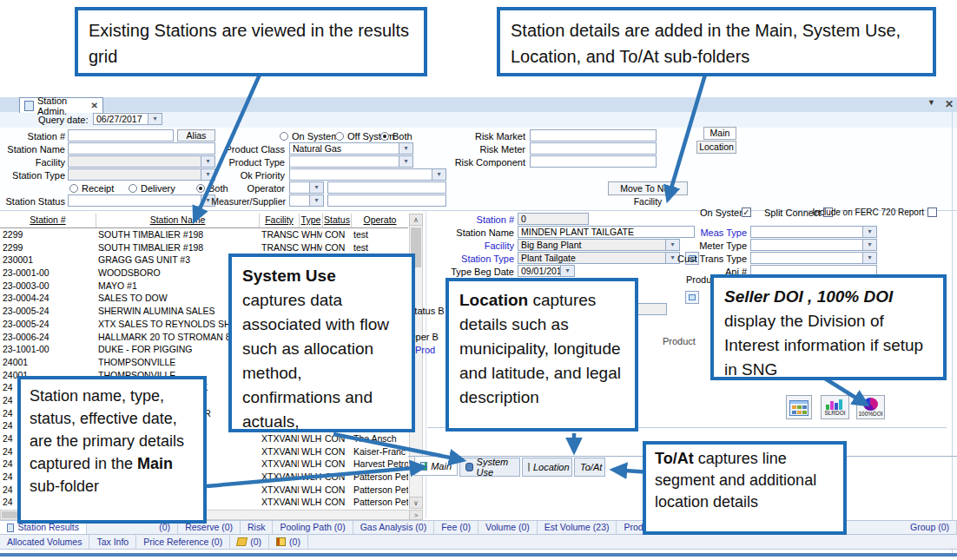 The image size is (957, 560). Describe the element at coordinates (307, 201) in the screenshot. I see `measurer-supplier-select` at that location.